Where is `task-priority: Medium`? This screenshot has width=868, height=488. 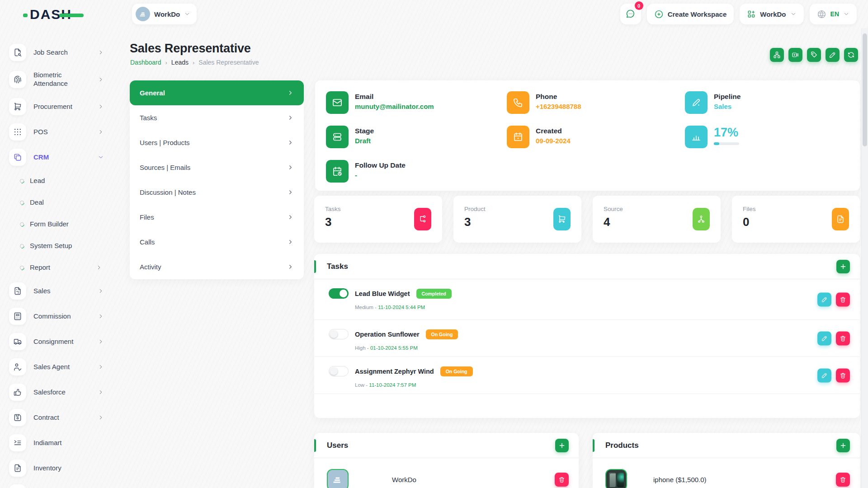
task-priority: Medium is located at coordinates (364, 307).